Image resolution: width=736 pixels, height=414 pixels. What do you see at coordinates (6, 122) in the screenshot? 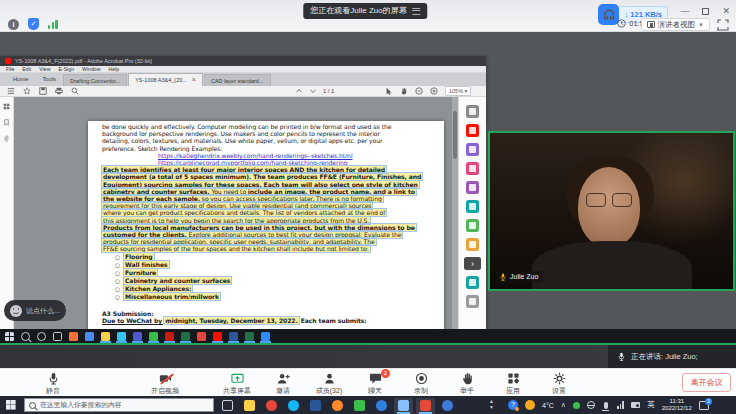
I see `bookmarks-icon` at bounding box center [6, 122].